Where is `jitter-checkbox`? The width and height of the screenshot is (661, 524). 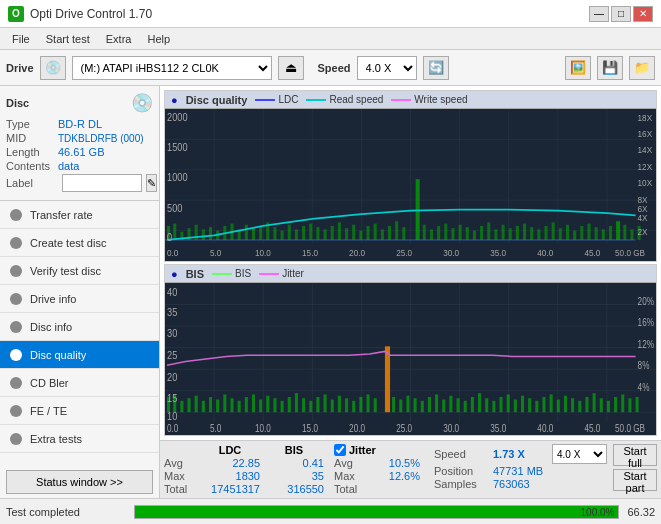
jitter-checkbox is located at coordinates (340, 450).